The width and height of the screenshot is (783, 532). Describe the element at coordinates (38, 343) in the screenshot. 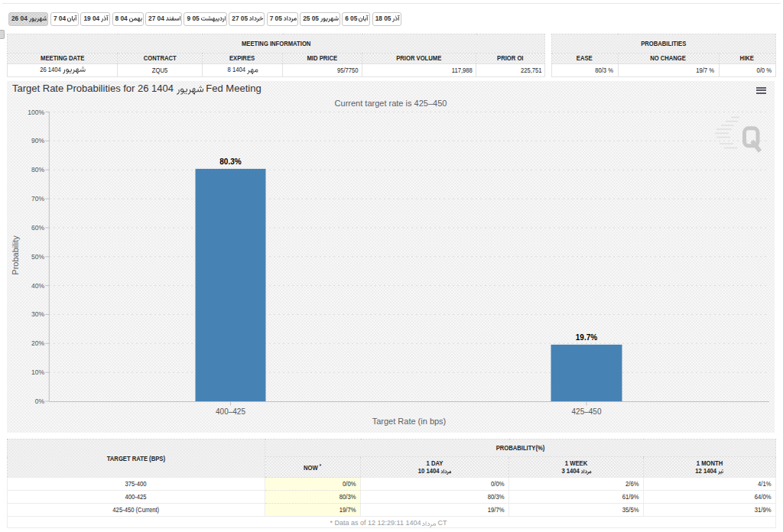

I see `svg-text: 20%` at that location.